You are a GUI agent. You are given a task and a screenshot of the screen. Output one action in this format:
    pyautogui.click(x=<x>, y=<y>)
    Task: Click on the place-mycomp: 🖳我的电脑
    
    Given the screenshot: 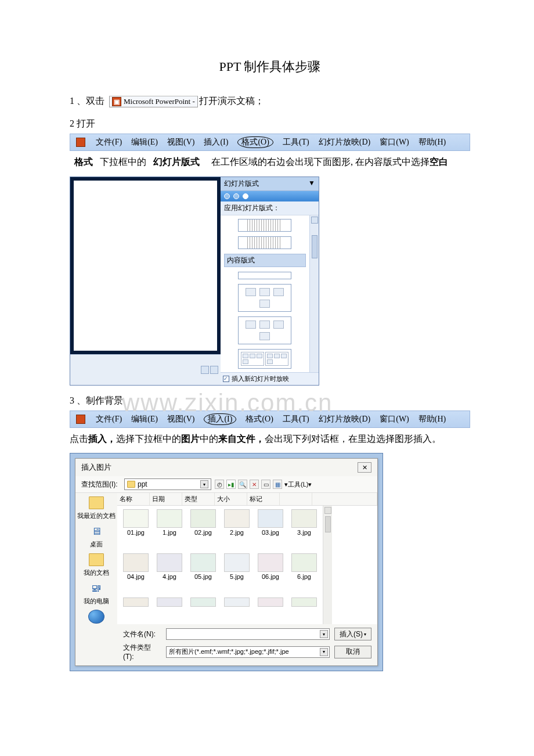 What is the action you would take?
    pyautogui.click(x=96, y=593)
    